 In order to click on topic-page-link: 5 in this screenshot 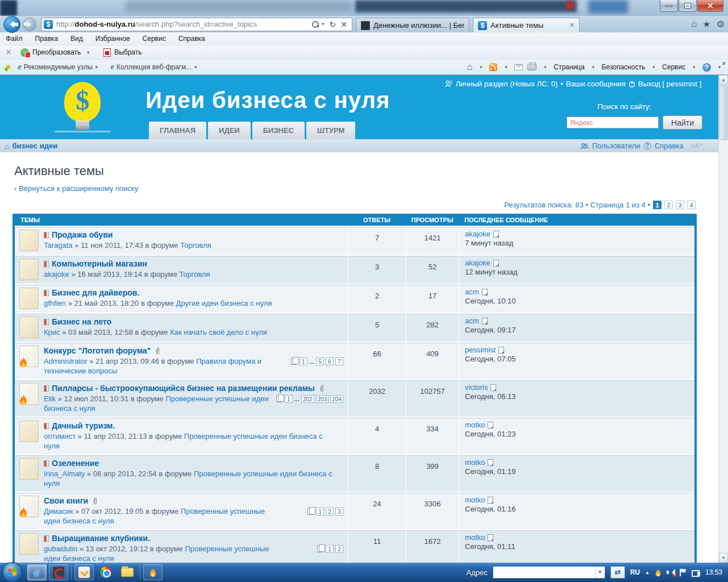, I will do `click(320, 361)`.